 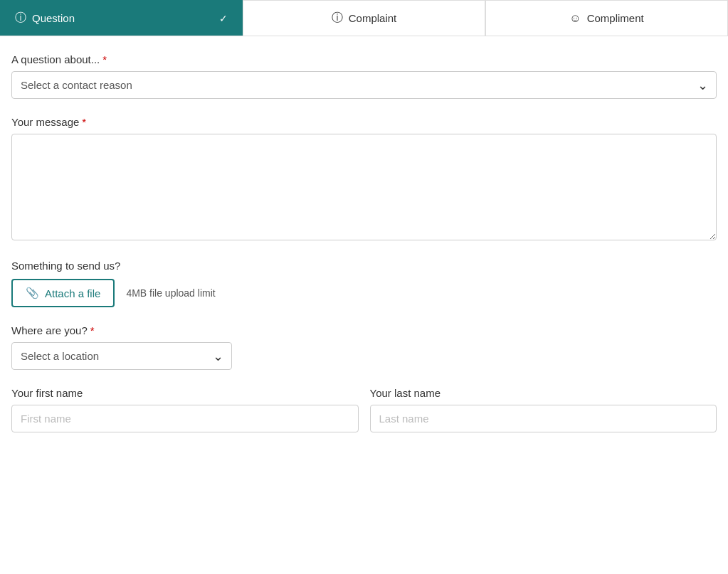 I want to click on first-name-input, so click(x=185, y=418).